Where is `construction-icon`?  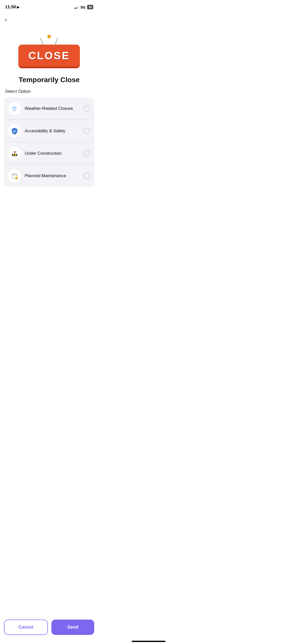
construction-icon is located at coordinates (15, 153).